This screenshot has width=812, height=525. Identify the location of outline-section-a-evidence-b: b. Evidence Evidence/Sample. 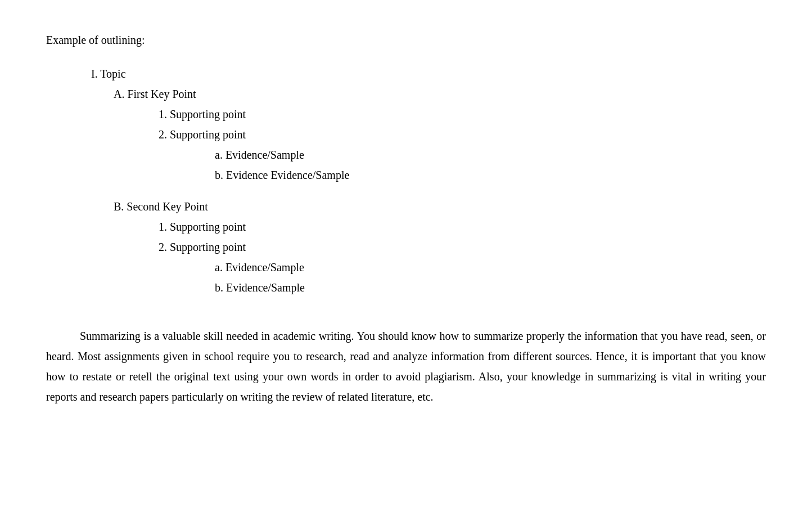
(490, 175).